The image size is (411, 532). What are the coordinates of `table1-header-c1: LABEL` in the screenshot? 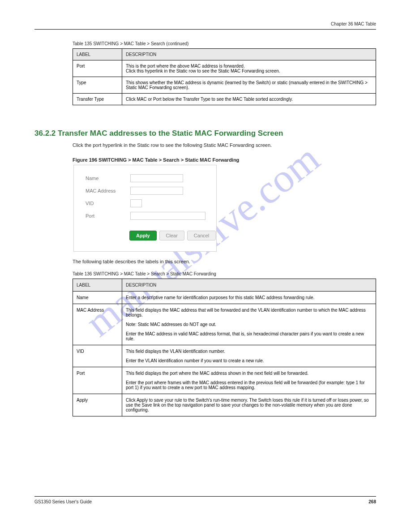 It's located at (98, 55).